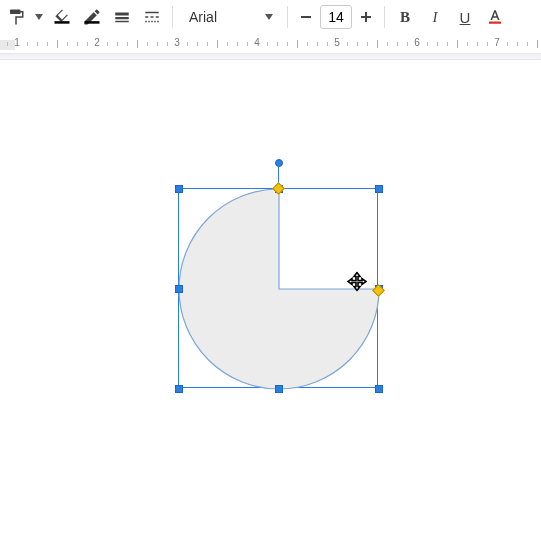  What do you see at coordinates (336, 17) in the screenshot?
I see `font-size-group` at bounding box center [336, 17].